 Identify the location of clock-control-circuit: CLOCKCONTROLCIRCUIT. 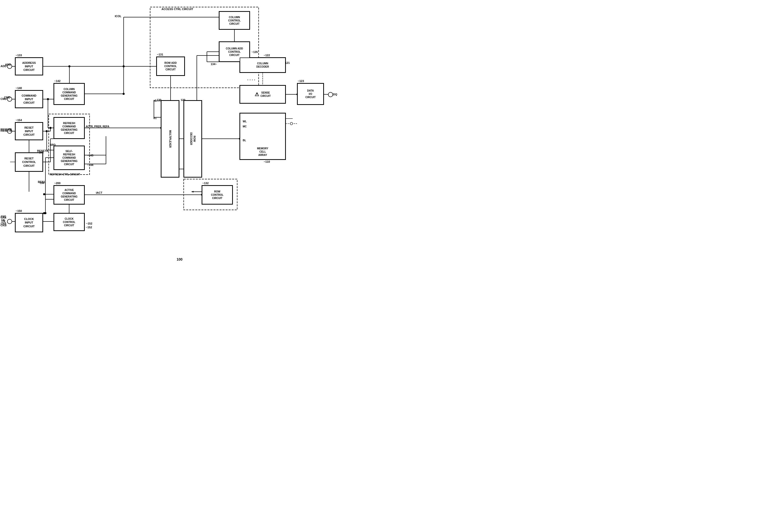
(69, 222).